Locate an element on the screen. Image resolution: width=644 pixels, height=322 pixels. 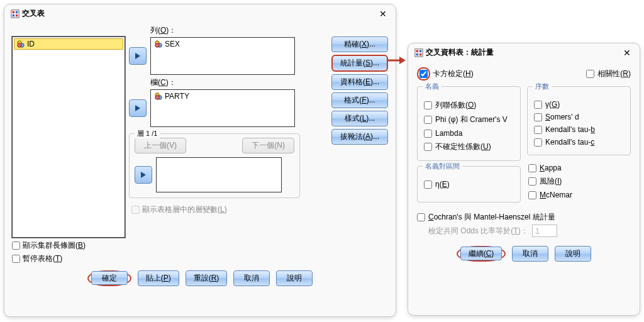
cancel-button: 取消 is located at coordinates (252, 278).